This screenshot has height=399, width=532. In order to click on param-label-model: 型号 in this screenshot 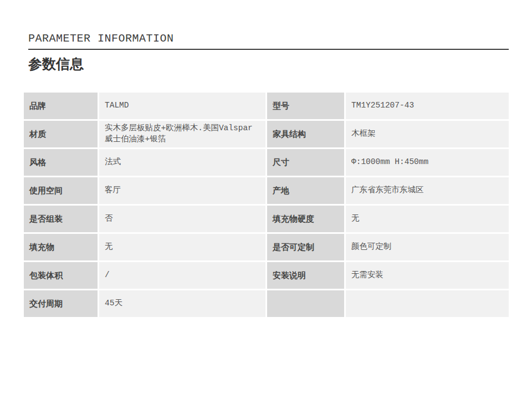, I will do `click(306, 106)`.